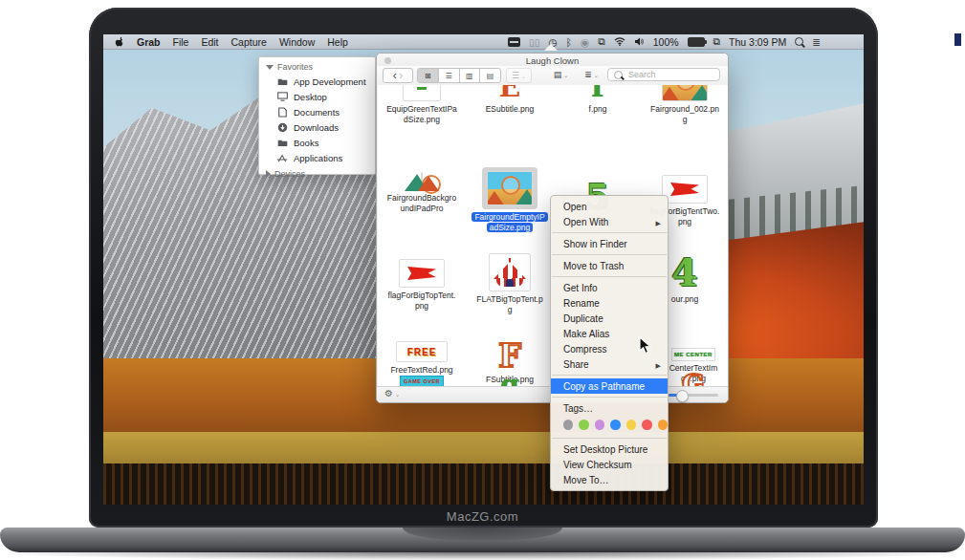  I want to click on sidebar-item-app-development: App Development, so click(318, 81).